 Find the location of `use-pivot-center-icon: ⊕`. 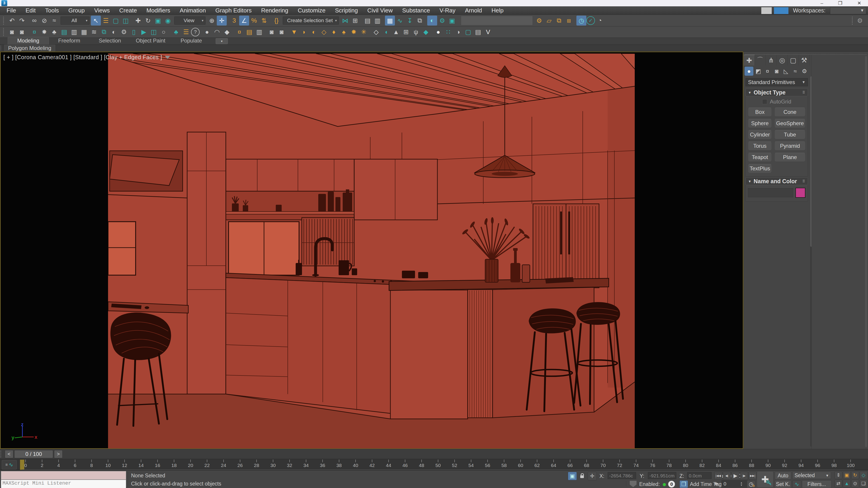

use-pivot-center-icon: ⊕ is located at coordinates (212, 21).